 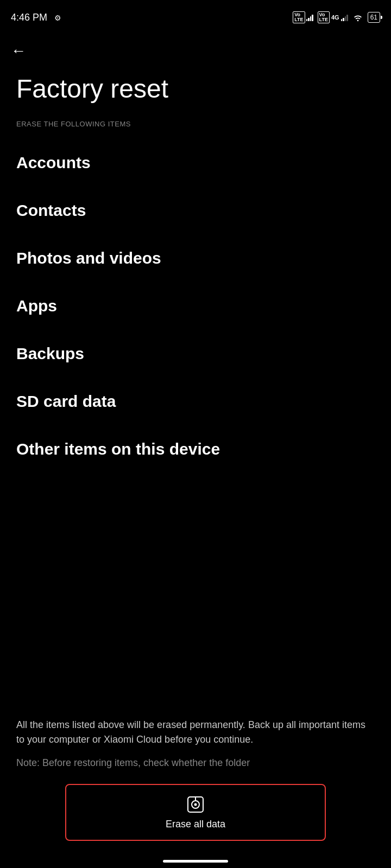 I want to click on erase-item-other: Other items on this device, so click(x=195, y=449).